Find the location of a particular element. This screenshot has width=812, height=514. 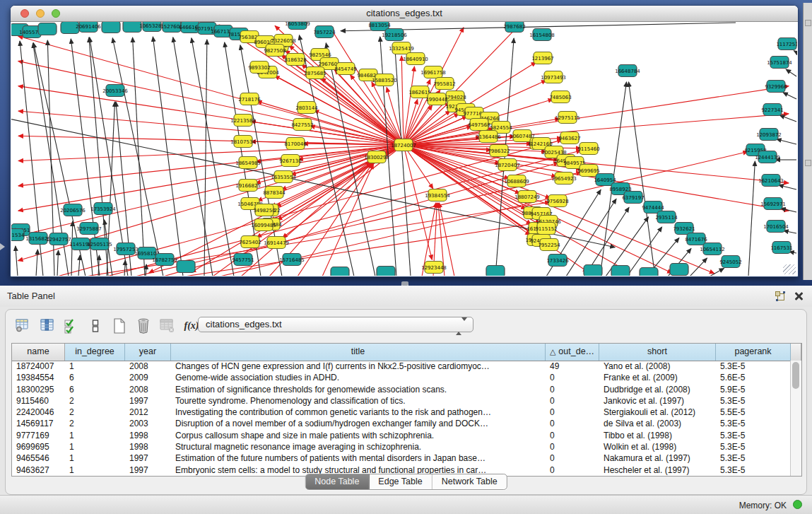

graph-node-label: 23226058 is located at coordinates (283, 41).